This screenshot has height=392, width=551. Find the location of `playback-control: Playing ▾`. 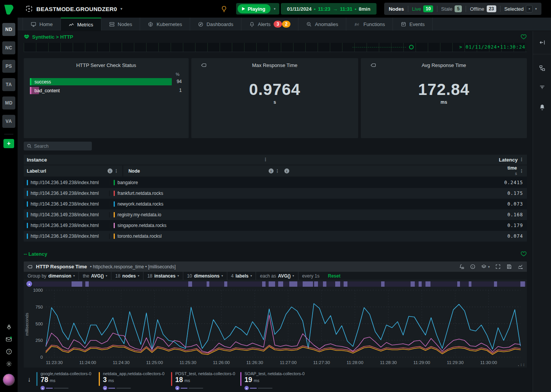

playback-control: Playing ▾ is located at coordinates (258, 9).